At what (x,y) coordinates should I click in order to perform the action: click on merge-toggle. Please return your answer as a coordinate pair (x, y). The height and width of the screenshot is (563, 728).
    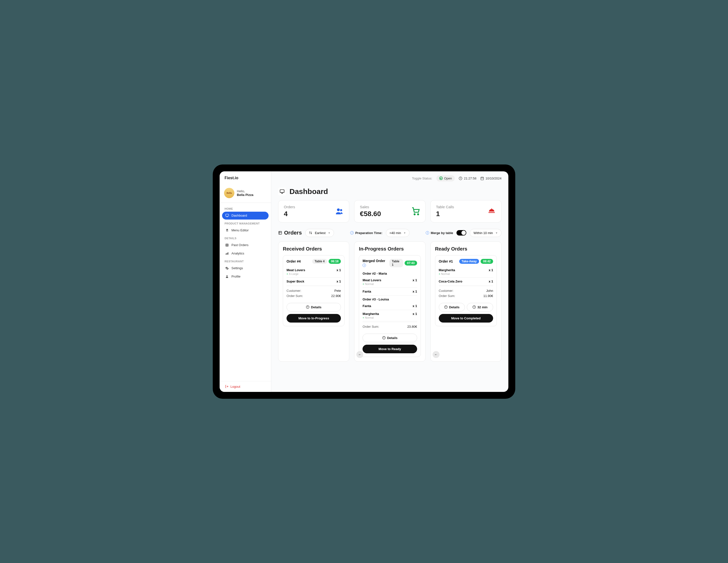
    Looking at the image, I should click on (461, 233).